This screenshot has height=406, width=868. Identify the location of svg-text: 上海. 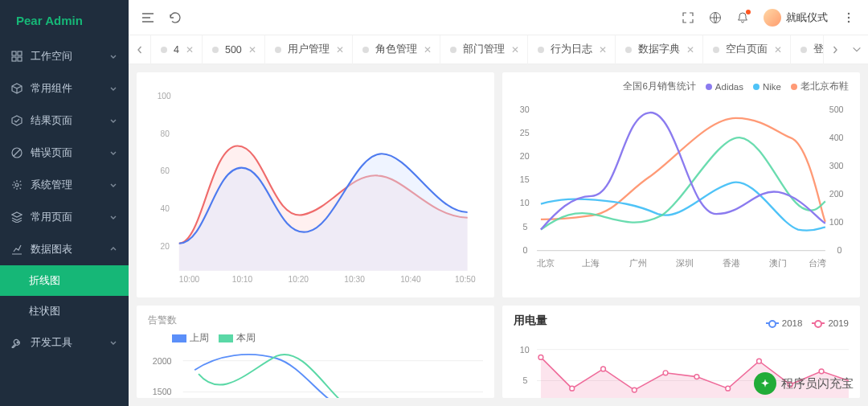
(591, 263).